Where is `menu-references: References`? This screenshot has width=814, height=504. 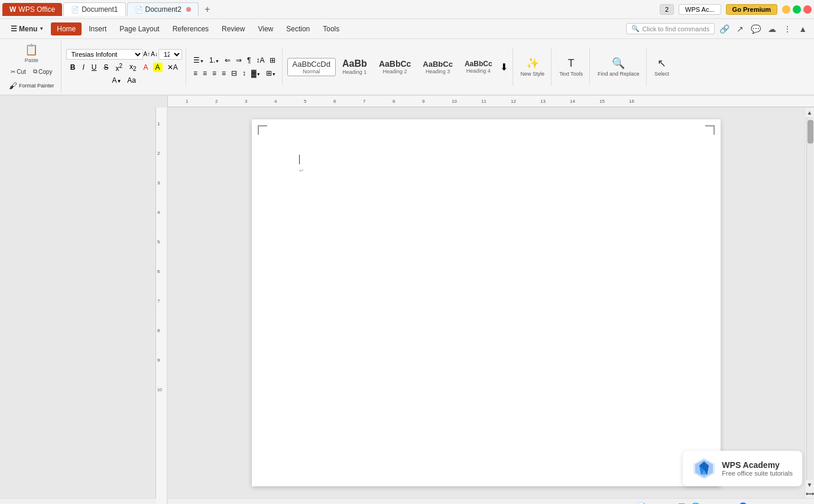
menu-references: References is located at coordinates (190, 29).